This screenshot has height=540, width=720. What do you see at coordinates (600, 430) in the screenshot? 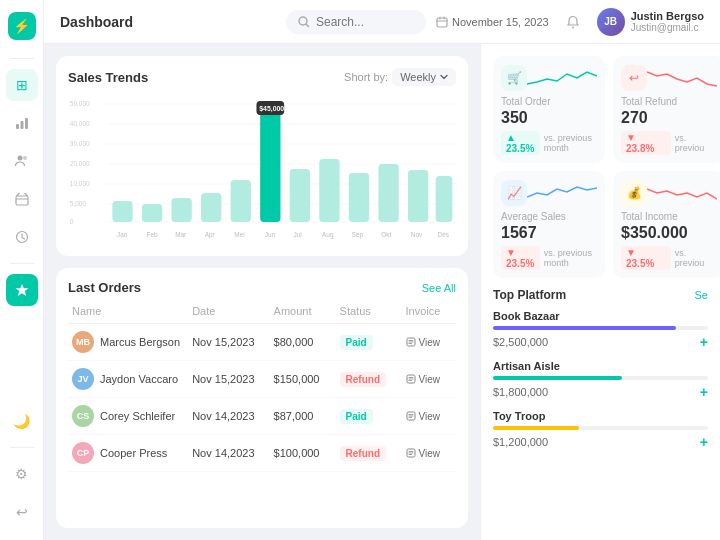
I see `platform-item: Toy Troop $1,200,000 +` at bounding box center [600, 430].